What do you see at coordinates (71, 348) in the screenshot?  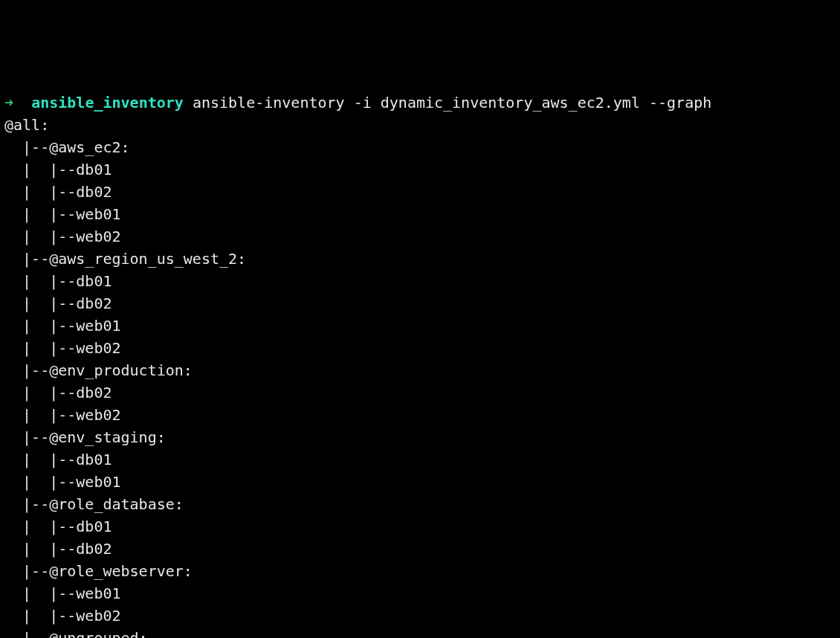 I see `host-1-3: | |--web02` at bounding box center [71, 348].